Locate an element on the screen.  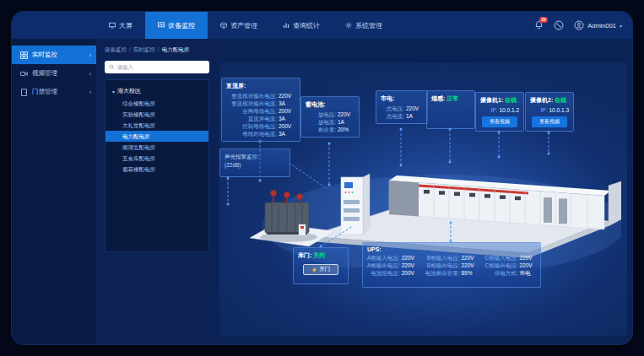
tab-label: 设备监控 is located at coordinates (181, 25).